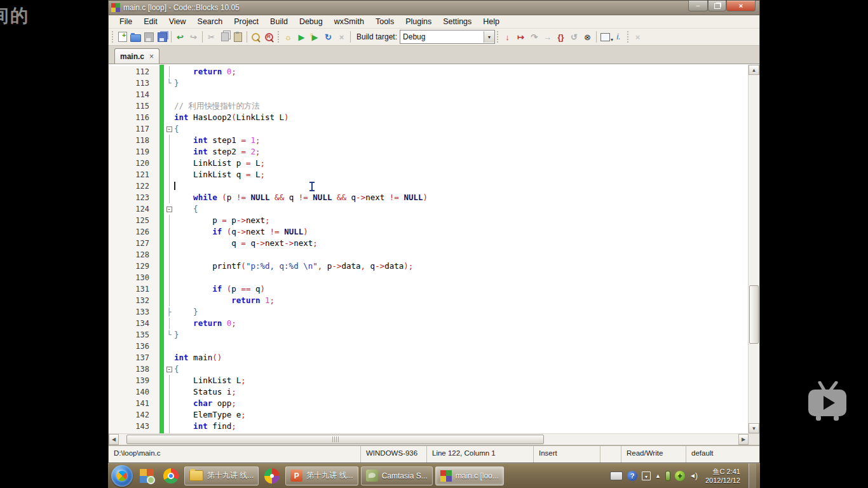 This screenshot has height=488, width=868. I want to click on camtasia-task-button: Camtasia S..., so click(397, 476).